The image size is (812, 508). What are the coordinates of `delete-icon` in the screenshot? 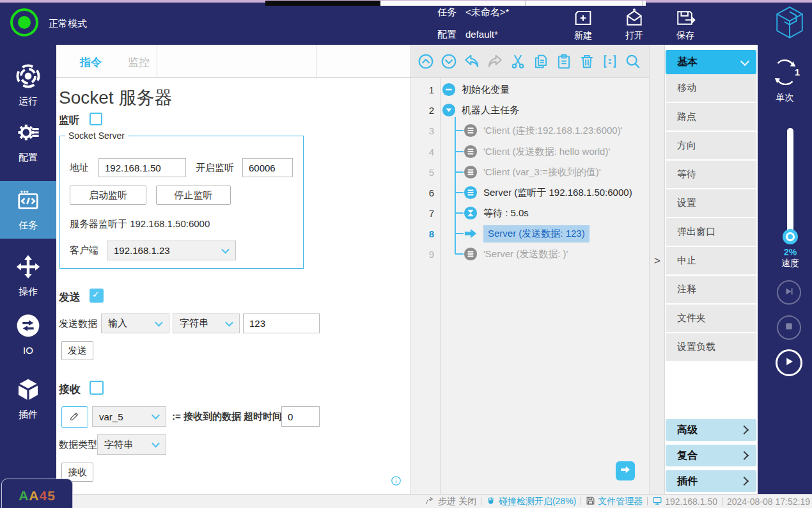 It's located at (587, 61).